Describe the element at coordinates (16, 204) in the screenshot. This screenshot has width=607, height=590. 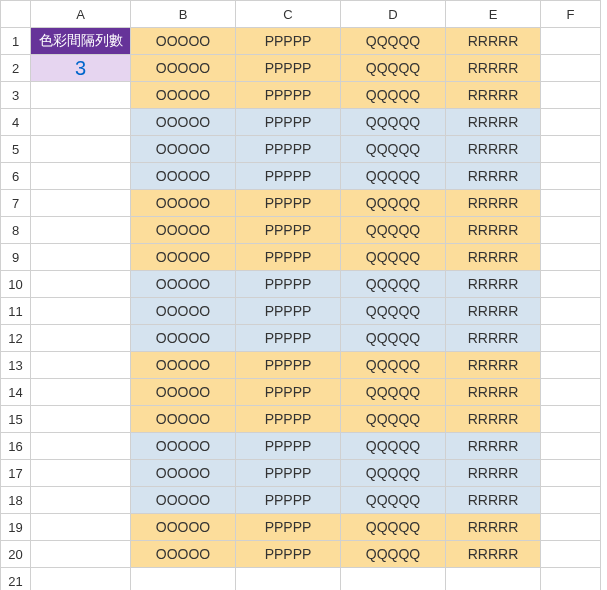
I see `row-header: 7` at that location.